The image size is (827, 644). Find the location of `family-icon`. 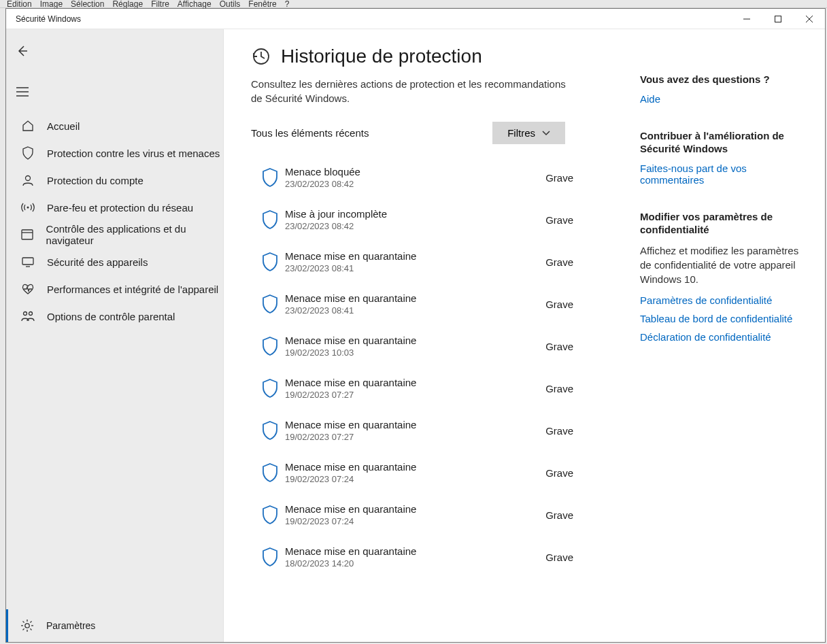

family-icon is located at coordinates (28, 316).